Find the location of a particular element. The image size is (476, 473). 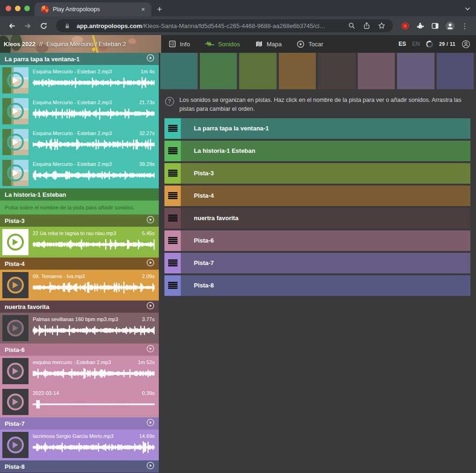

sidebar-track-header: Pista-7 is located at coordinates (79, 423).